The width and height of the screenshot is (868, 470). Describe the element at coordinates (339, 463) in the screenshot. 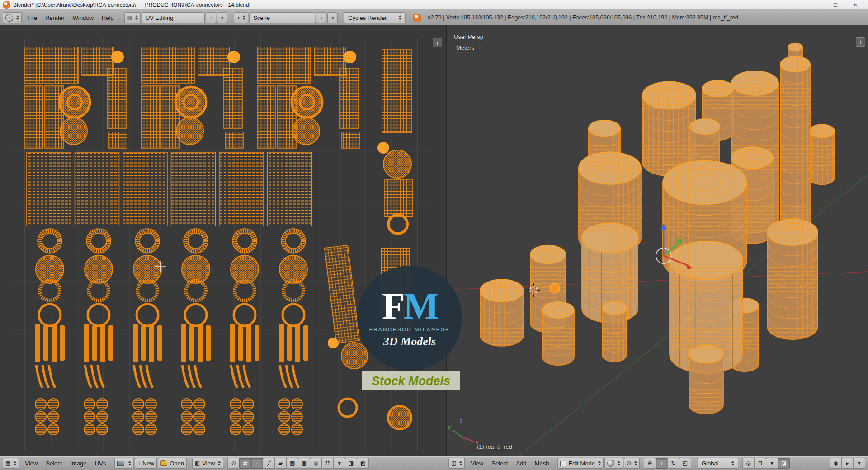

I see `snap-target-dropdown: ▾` at that location.